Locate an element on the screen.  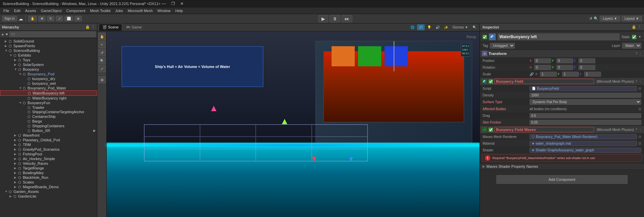
inspector-more-icon: ⋮ is located at coordinates (640, 27).